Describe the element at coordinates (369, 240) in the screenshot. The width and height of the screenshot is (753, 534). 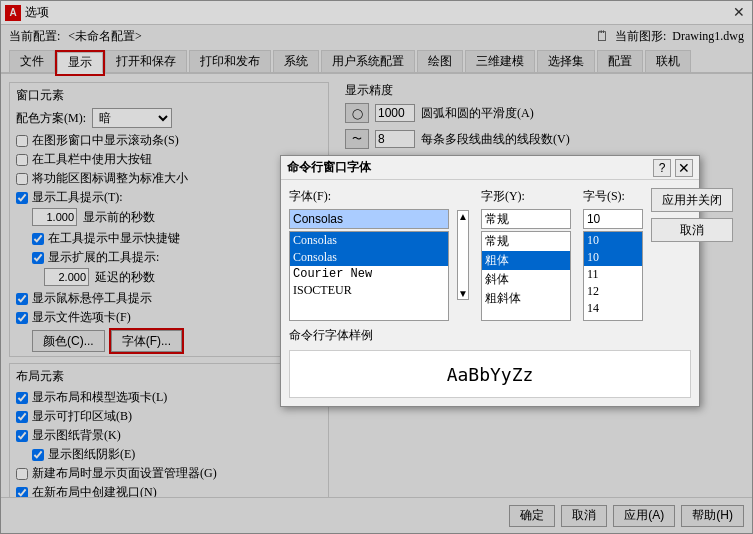
I see `font-list-item-0: Consolas` at that location.